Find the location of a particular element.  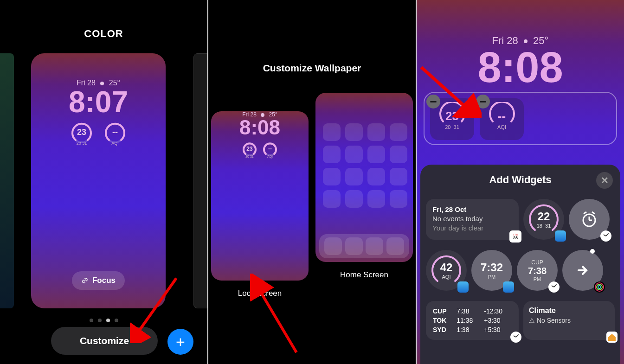

focus-button: Focus is located at coordinates (98, 281).